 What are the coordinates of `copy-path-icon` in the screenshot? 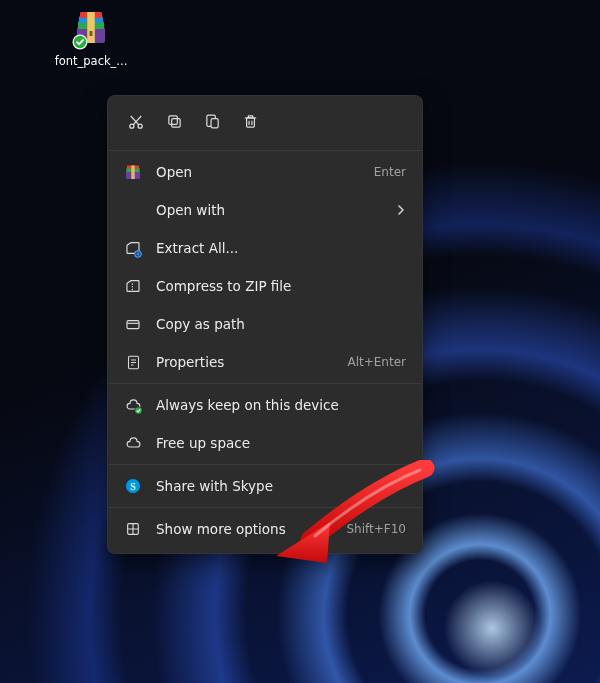 It's located at (133, 324).